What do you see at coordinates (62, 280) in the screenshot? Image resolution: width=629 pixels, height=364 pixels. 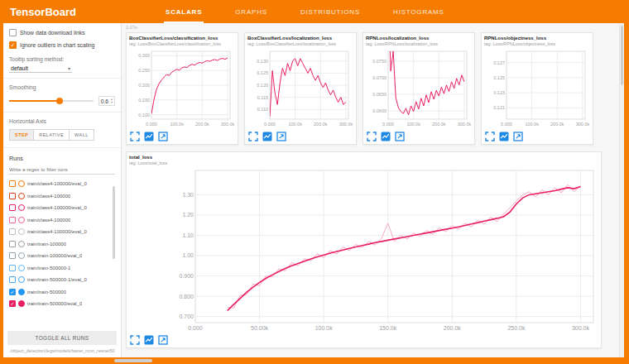 I see `run-item: train/train-500000-1/eval_0` at bounding box center [62, 280].